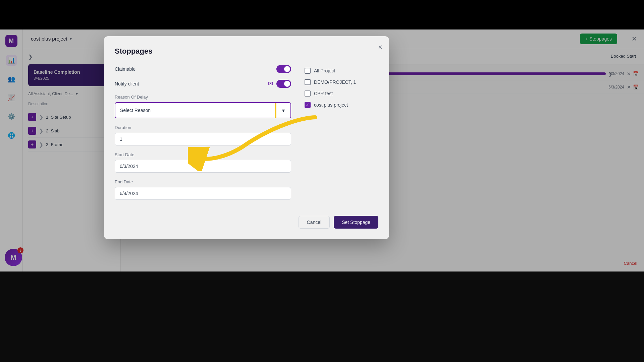 This screenshot has height=362, width=644. What do you see at coordinates (203, 97) in the screenshot?
I see `reason-of-delay-label: Reason Of Delay` at bounding box center [203, 97].